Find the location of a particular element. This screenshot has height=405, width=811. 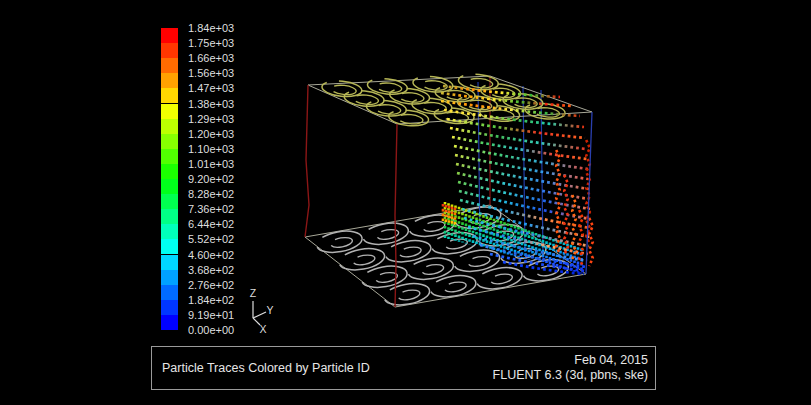

colormap-label: 1.56e+03 is located at coordinates (211, 73).